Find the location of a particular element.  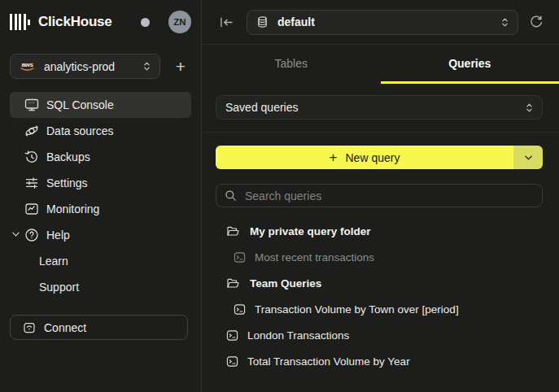

tree-row-label: Most recent transactions is located at coordinates (314, 257).